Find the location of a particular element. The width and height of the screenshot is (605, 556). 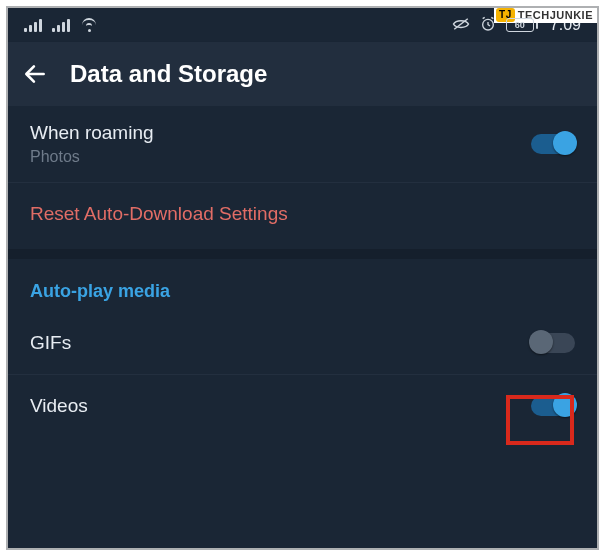

toolbar: Data and Storage is located at coordinates (302, 74).